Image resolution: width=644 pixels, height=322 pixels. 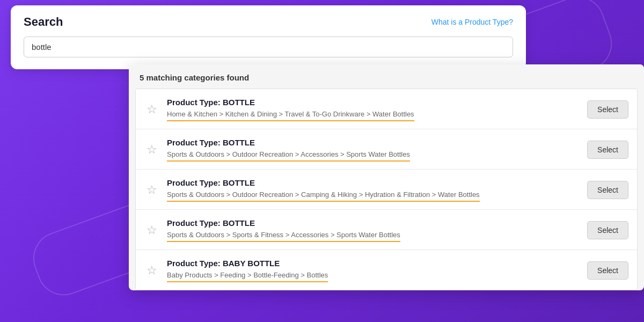 I want to click on search-title: Search, so click(x=43, y=22).